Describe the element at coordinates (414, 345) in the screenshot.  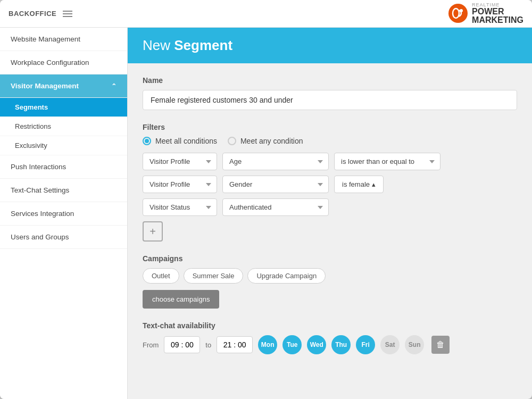
I see `day-sun: Sun` at that location.